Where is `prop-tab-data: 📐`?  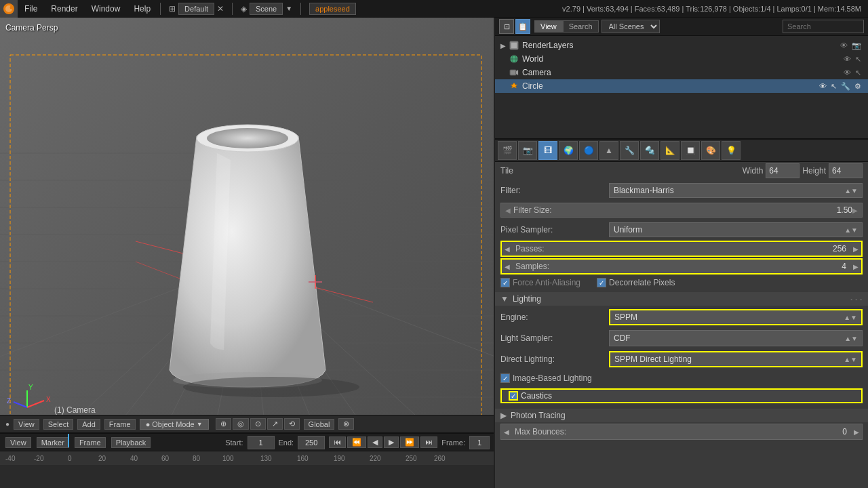 prop-tab-data: 📐 is located at coordinates (670, 150).